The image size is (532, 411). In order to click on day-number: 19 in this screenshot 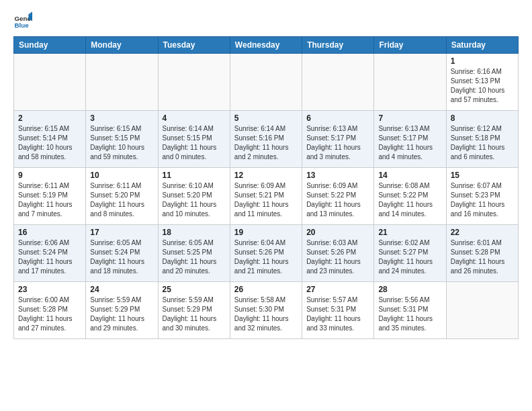, I will do `click(266, 232)`.